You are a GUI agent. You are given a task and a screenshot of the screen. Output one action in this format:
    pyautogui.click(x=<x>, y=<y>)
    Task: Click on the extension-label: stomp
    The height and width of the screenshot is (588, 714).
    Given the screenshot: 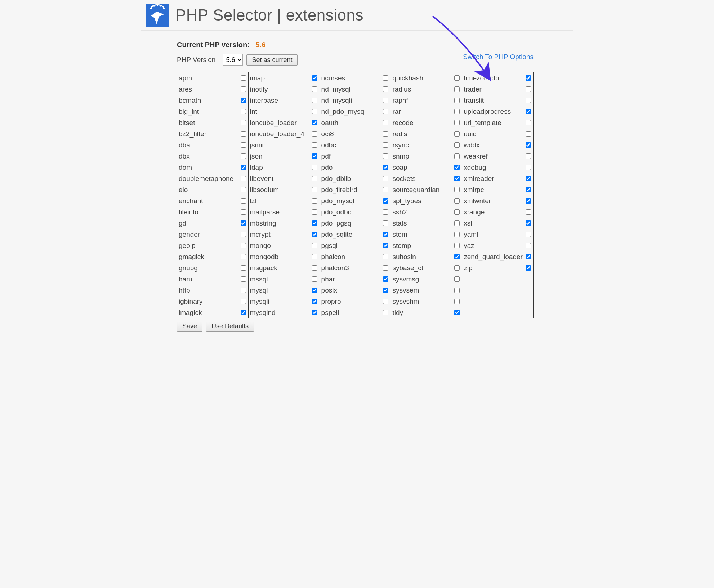 What is the action you would take?
    pyautogui.click(x=402, y=246)
    